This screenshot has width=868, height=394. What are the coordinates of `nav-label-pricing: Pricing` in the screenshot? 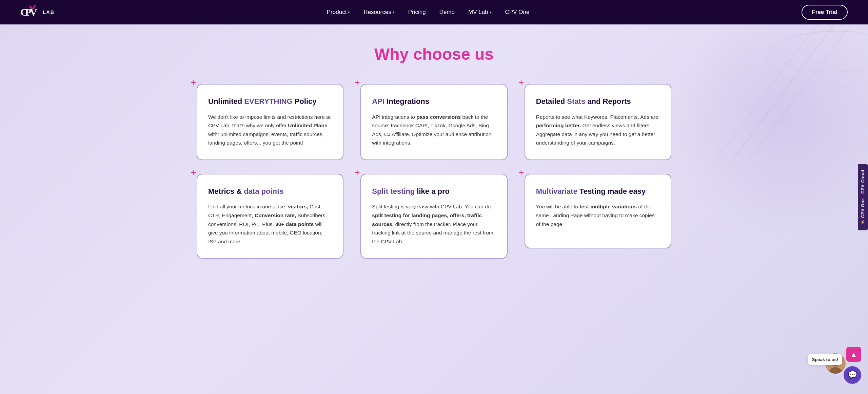 It's located at (417, 12).